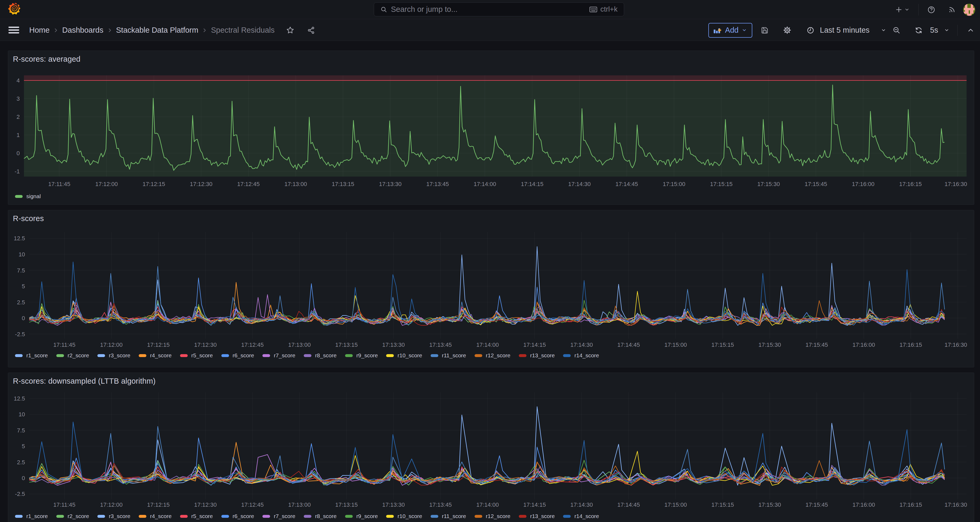 This screenshot has height=522, width=980. I want to click on help-button, so click(931, 10).